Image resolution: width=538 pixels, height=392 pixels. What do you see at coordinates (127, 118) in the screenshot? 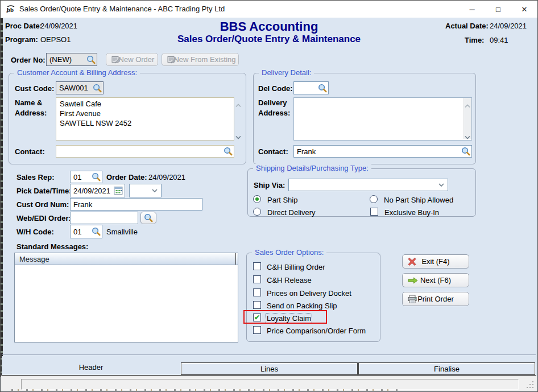
I see `customer-group: Customer Account & Billing Address` at bounding box center [127, 118].